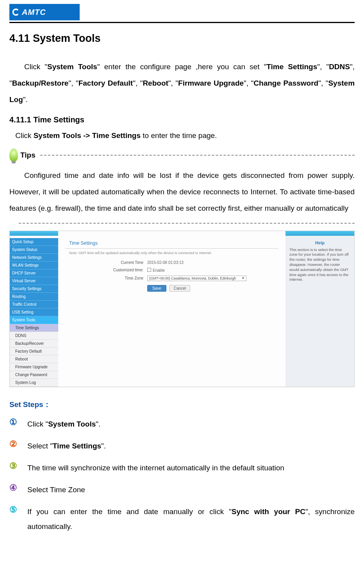 This screenshot has height=588, width=364. I want to click on help-title: Help, so click(320, 243).